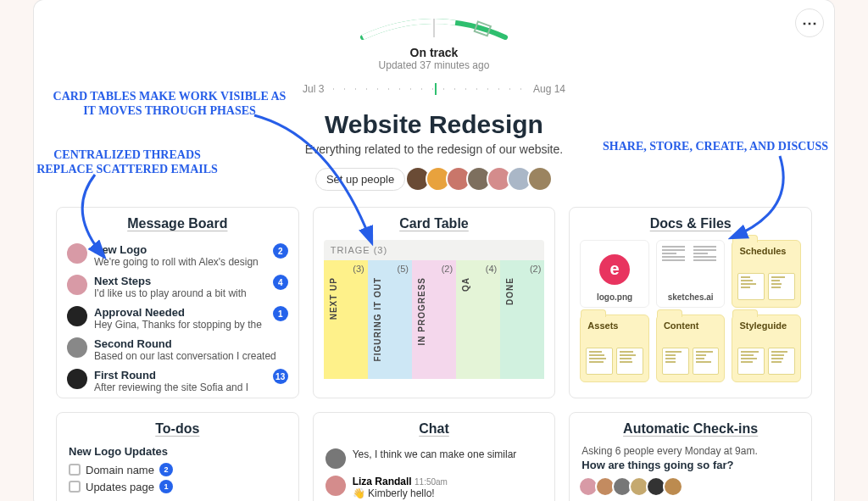 This screenshot has width=868, height=501. What do you see at coordinates (178, 470) in the screenshot?
I see `todo-list: New Logo Updates Domain name2Updates pag…` at bounding box center [178, 470].